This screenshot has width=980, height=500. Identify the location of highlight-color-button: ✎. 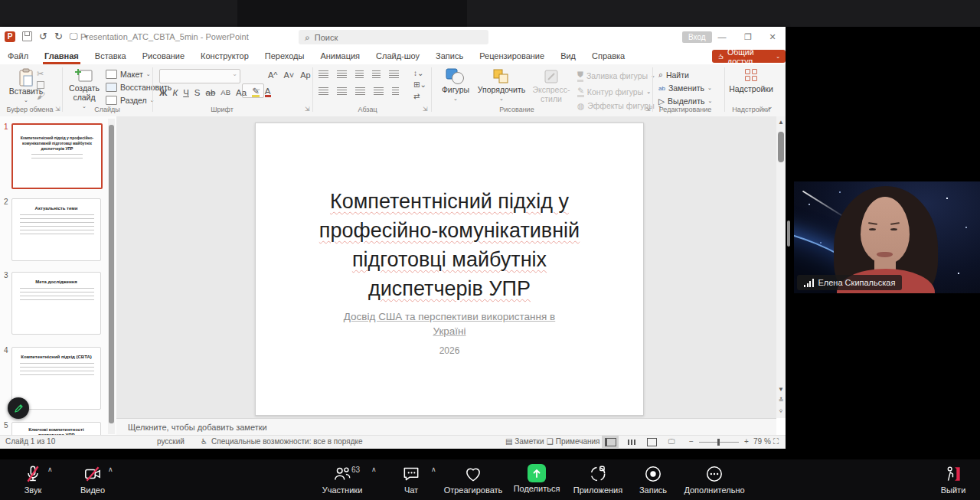
(256, 92).